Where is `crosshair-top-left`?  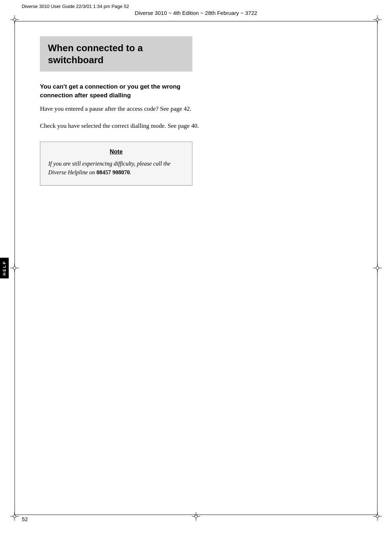
crosshair-top-left is located at coordinates (15, 20).